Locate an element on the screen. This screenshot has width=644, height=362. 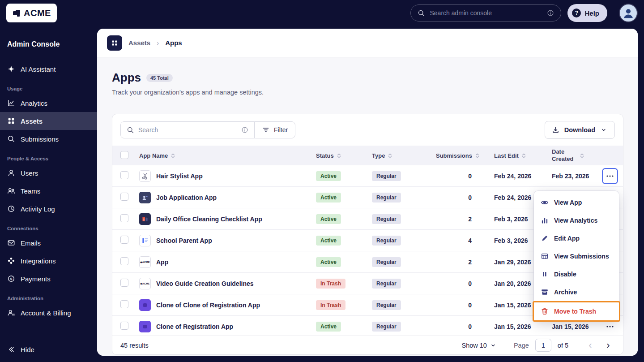
column-header-submissions: Submissions is located at coordinates (454, 156).